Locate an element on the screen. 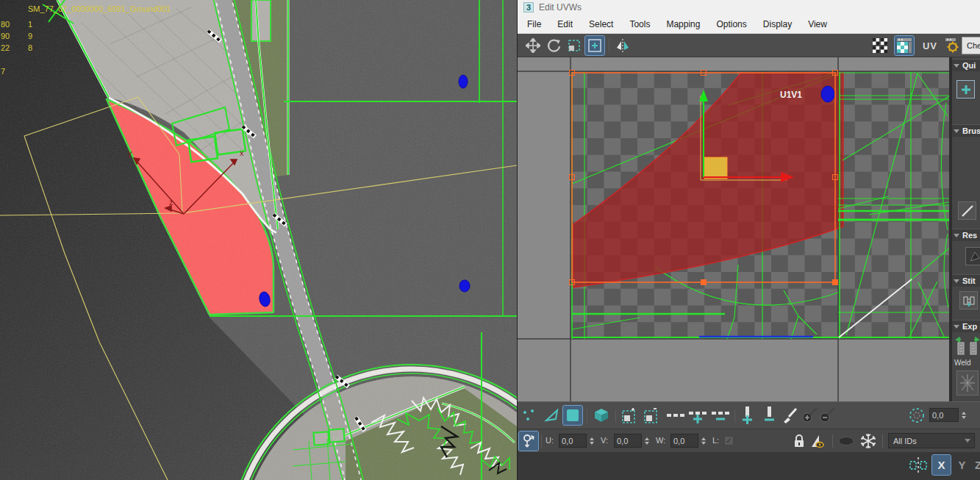 The image size is (980, 480). reshape-tool-icon is located at coordinates (973, 256).